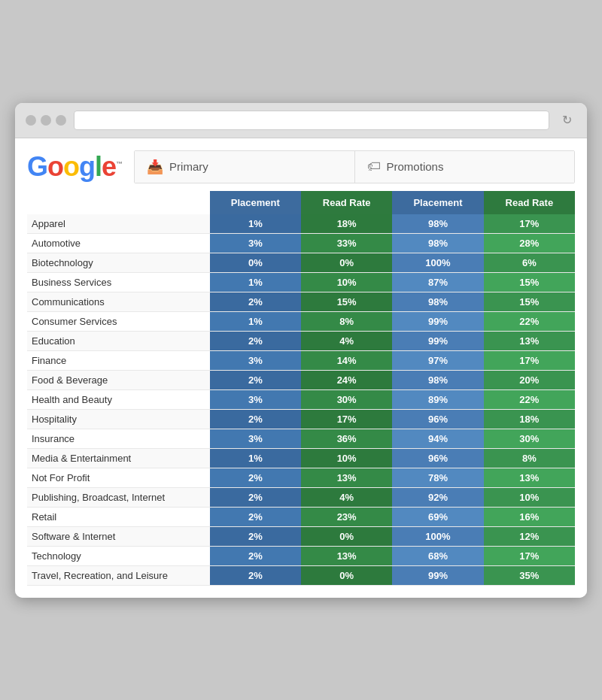  What do you see at coordinates (301, 517) in the screenshot?
I see `table-row: Retail2%23%69%16%` at bounding box center [301, 517].